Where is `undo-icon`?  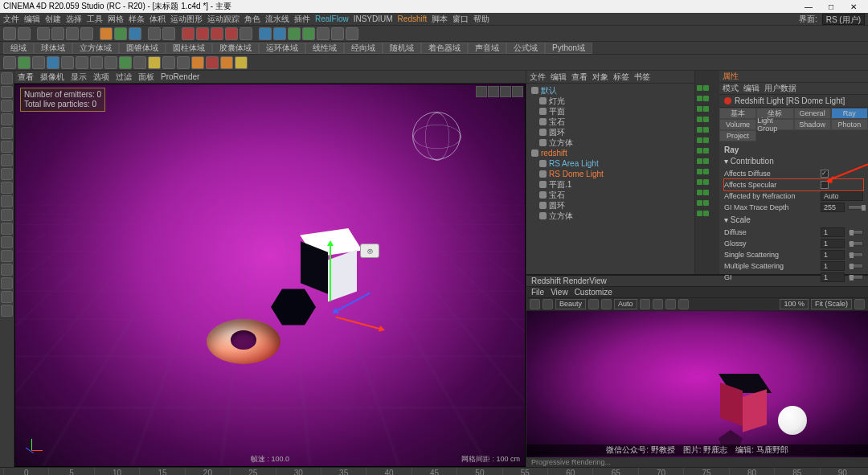
undo-icon is located at coordinates (10, 34).